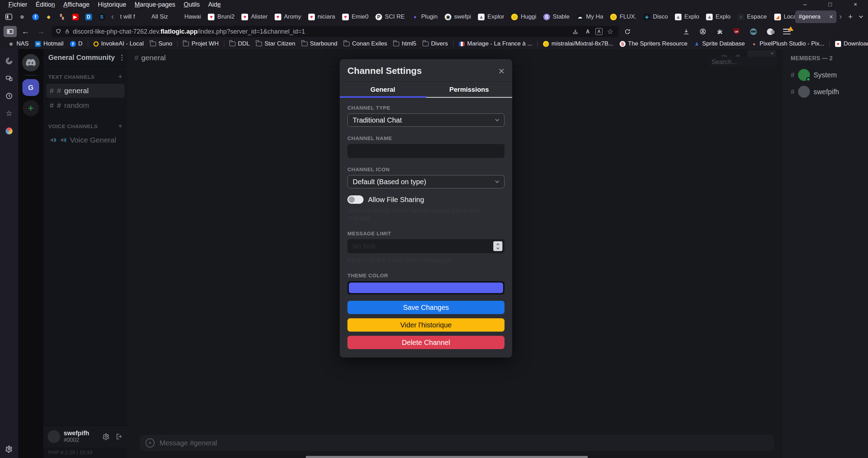 This screenshot has height=458, width=868. Describe the element at coordinates (67, 32) in the screenshot. I see `lock-icon` at that location.